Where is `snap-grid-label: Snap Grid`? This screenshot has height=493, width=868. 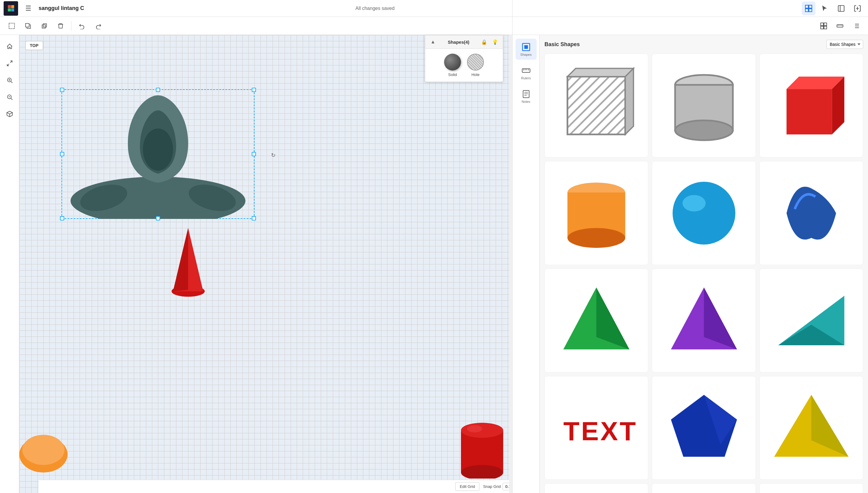 snap-grid-label: Snap Grid is located at coordinates (492, 487).